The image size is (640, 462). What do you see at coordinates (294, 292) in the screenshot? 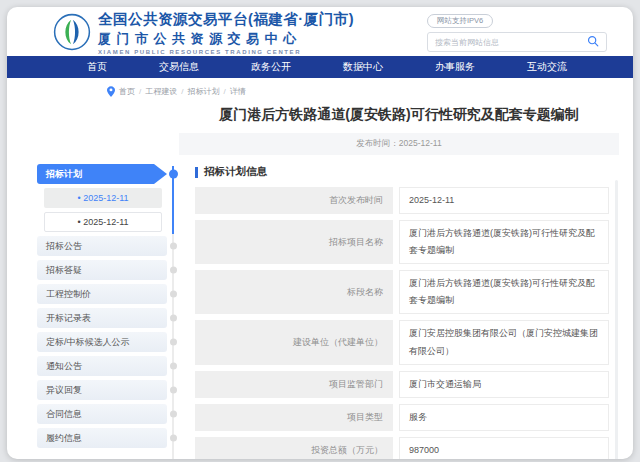
I see `field-label: 标段名称` at bounding box center [294, 292].